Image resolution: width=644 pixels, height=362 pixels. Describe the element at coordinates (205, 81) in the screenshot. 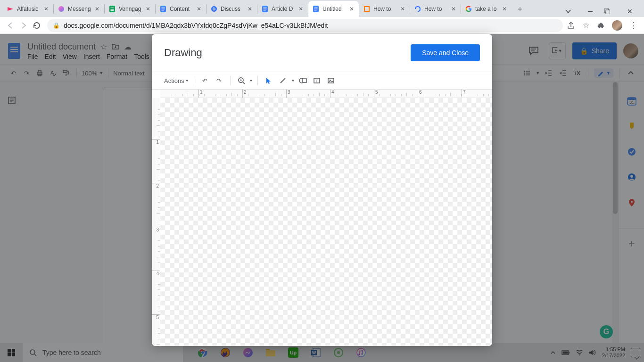

I see `undo-icon: ↶` at that location.